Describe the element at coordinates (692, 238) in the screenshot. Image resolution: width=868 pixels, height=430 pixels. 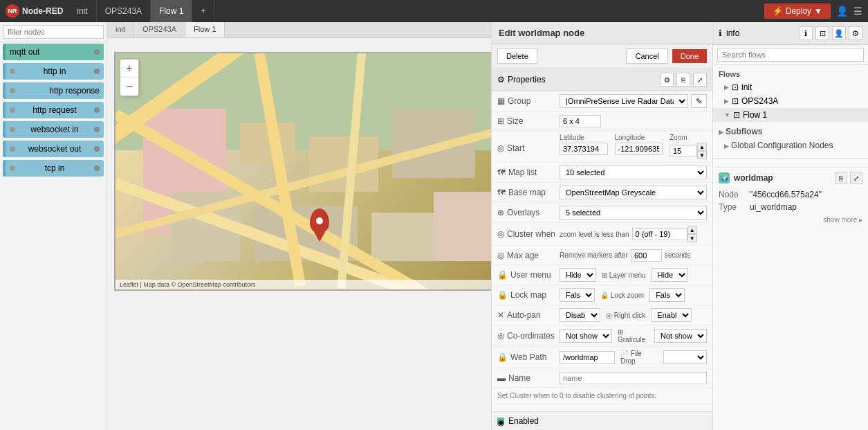
I see `cluster-down-btn: ▼` at that location.